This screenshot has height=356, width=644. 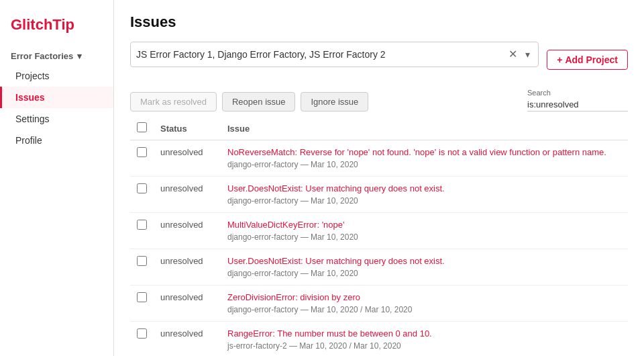 I want to click on filter-bar-value: JS Error Factory 1, Django Error Factory…, so click(x=321, y=54).